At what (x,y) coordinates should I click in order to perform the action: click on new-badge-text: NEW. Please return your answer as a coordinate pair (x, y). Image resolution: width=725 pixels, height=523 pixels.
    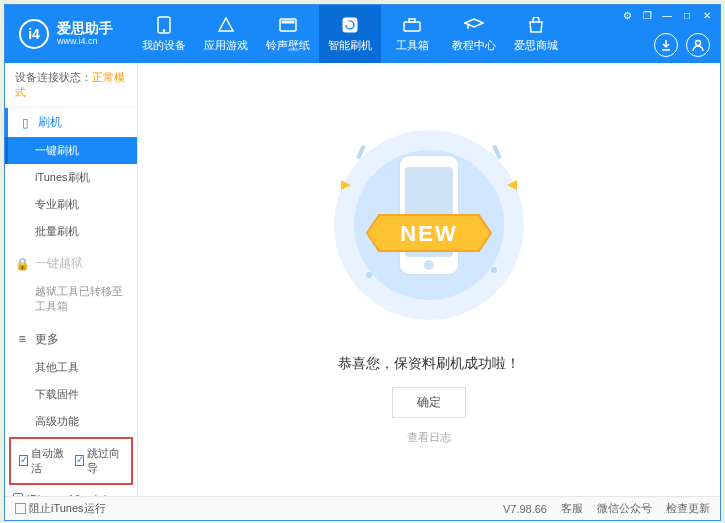
    Looking at the image, I should click on (428, 234).